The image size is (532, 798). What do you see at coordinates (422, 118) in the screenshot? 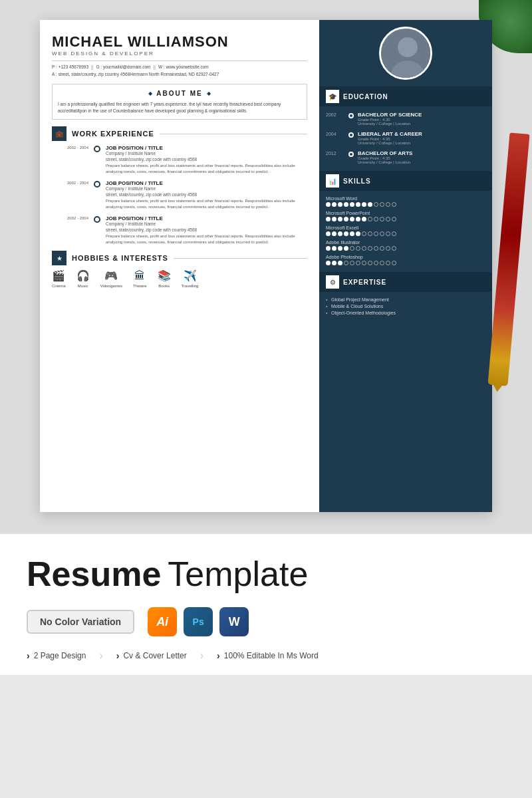
I see `edu-content-1: BACHELOR OF SCIENCE Grade Point : 4.35 U…` at bounding box center [422, 118].